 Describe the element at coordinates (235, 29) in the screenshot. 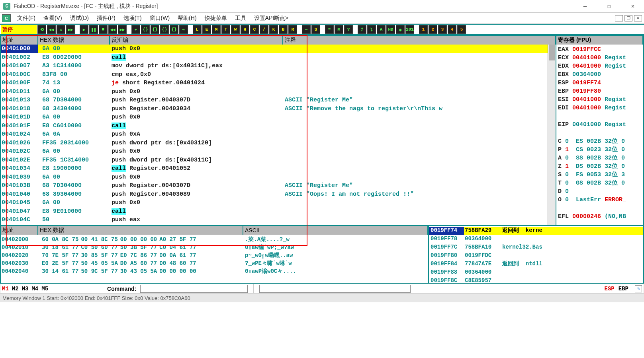

I see `toolbar-button: W` at that location.